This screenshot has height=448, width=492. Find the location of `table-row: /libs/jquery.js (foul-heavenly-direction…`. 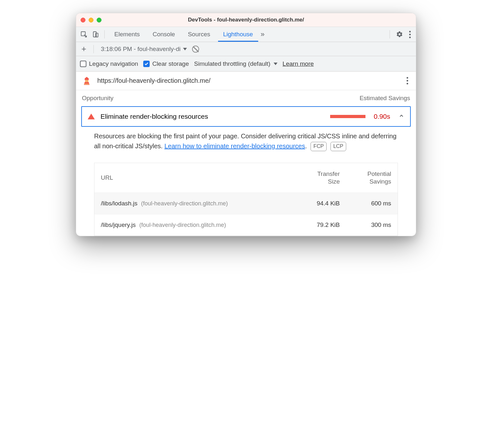

table-row: /libs/jquery.js (foul-heavenly-direction… is located at coordinates (246, 225).